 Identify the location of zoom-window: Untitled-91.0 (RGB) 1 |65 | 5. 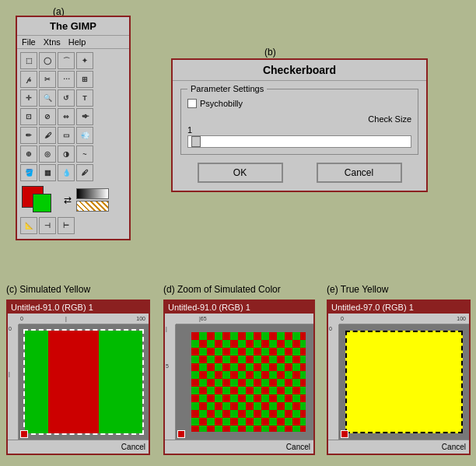
(240, 377).